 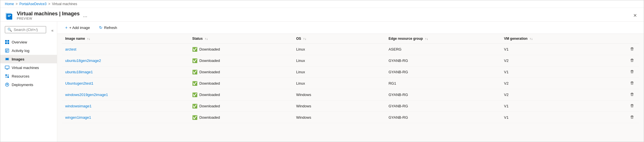 I want to click on cell-os-6: Windows, so click(x=339, y=118).